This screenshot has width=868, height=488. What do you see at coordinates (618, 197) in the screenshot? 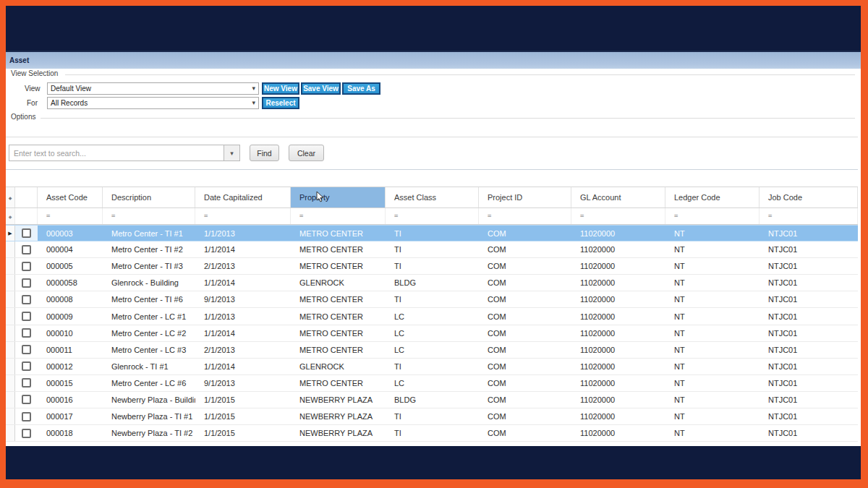
I see `column-header-gl-account: GL Account` at bounding box center [618, 197].